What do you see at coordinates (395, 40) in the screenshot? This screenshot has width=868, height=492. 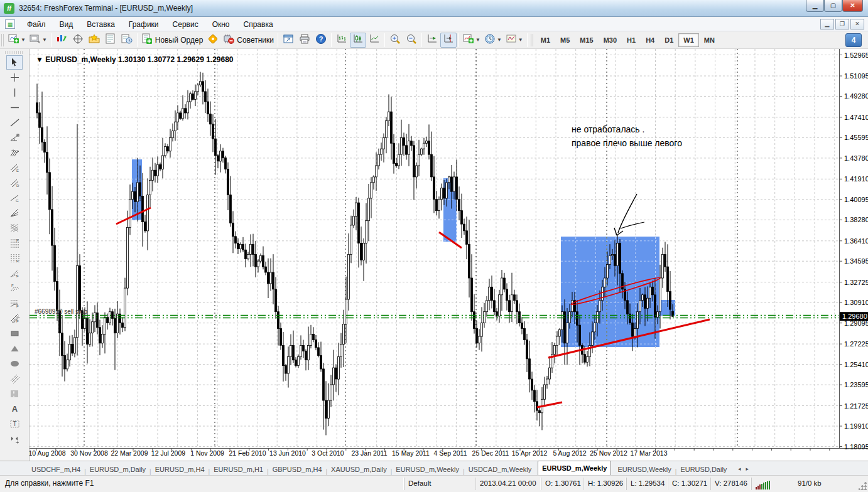 I see `zoom-in-button` at bounding box center [395, 40].